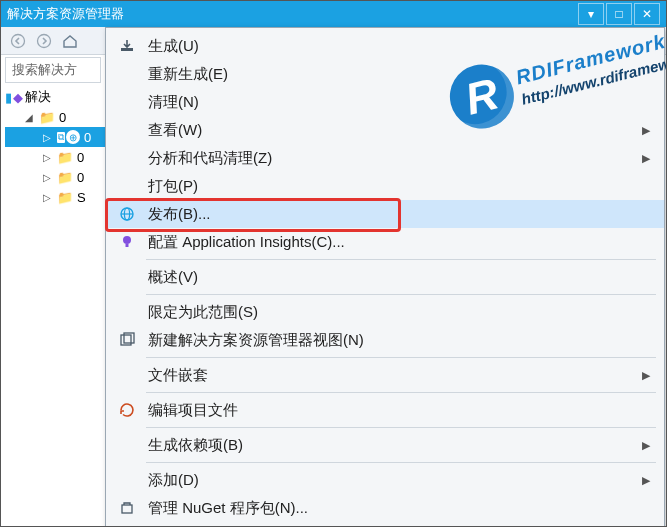  Describe the element at coordinates (385, 375) in the screenshot. I see `menu-item: 文件嵌套▶` at that location.